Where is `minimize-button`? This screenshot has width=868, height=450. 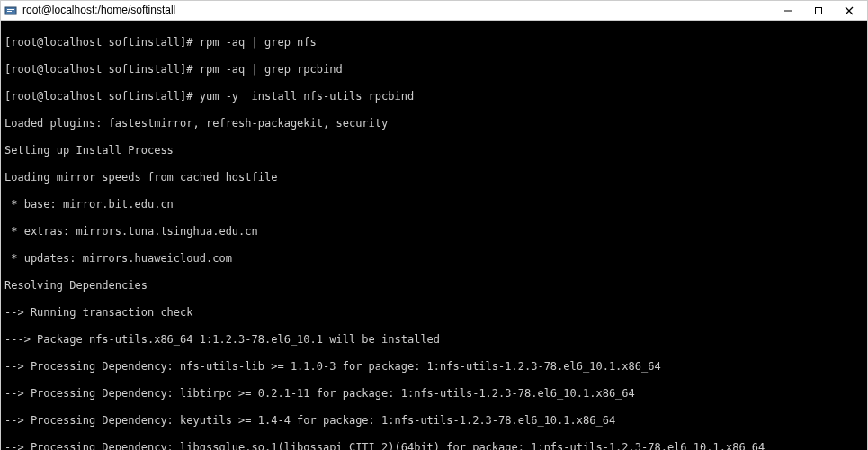
minimize-button is located at coordinates (788, 11).